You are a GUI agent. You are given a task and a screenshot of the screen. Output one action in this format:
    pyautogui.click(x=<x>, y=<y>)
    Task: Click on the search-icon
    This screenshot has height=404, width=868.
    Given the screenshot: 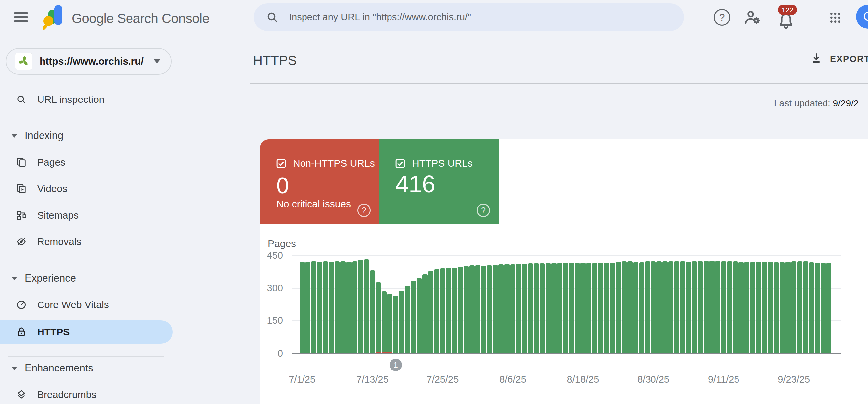 What is the action you would take?
    pyautogui.click(x=272, y=18)
    